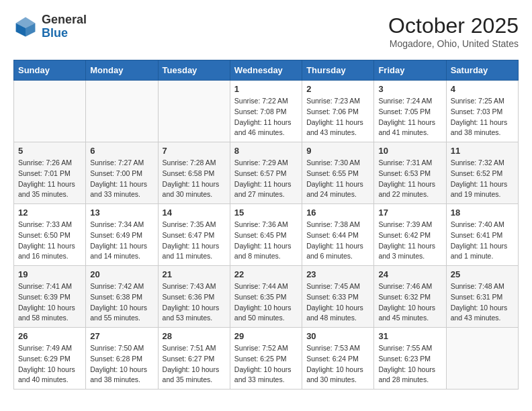  What do you see at coordinates (193, 71) in the screenshot?
I see `col-header-tuesday: Tuesday` at bounding box center [193, 71].